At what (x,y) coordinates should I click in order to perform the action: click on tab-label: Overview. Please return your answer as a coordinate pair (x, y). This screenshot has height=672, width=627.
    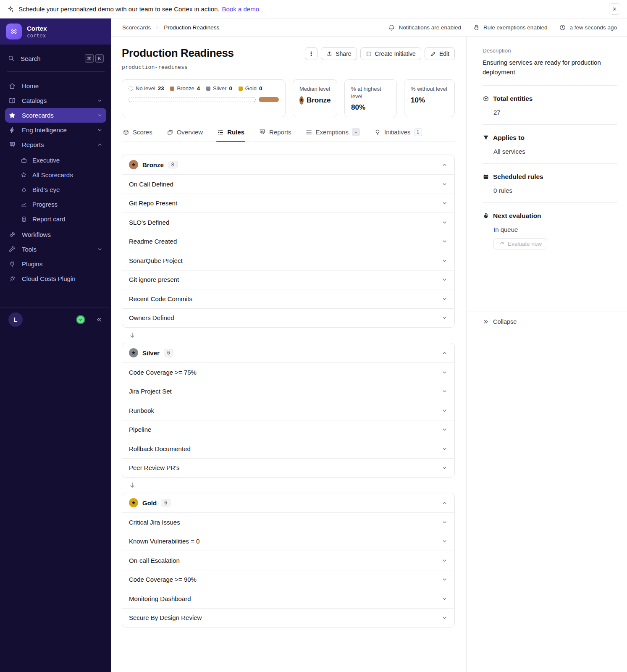
    Looking at the image, I should click on (190, 132).